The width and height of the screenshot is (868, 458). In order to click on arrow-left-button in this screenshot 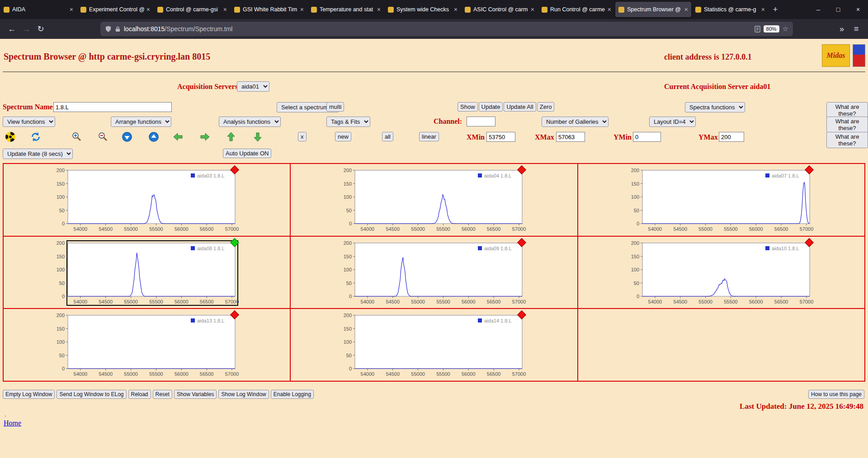, I will do `click(178, 137)`.